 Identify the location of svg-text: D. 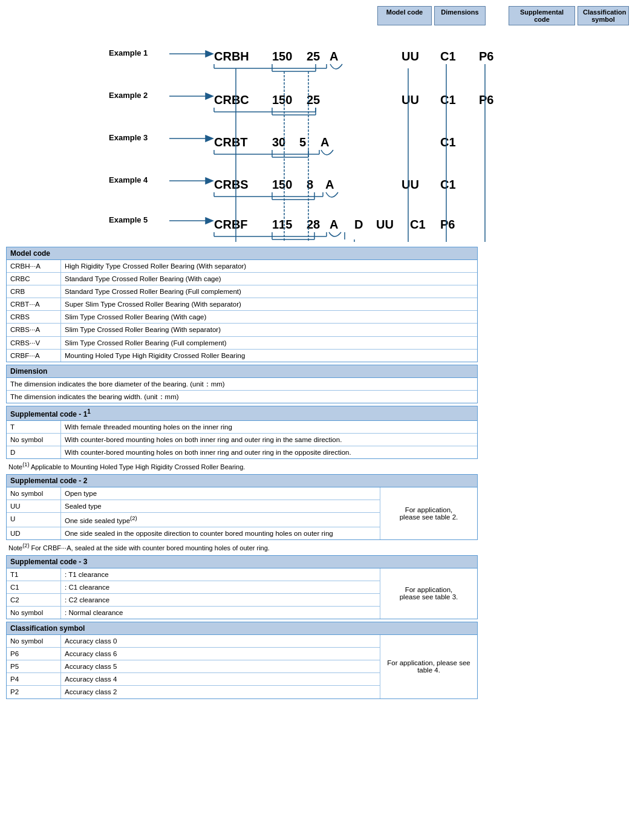
(359, 224).